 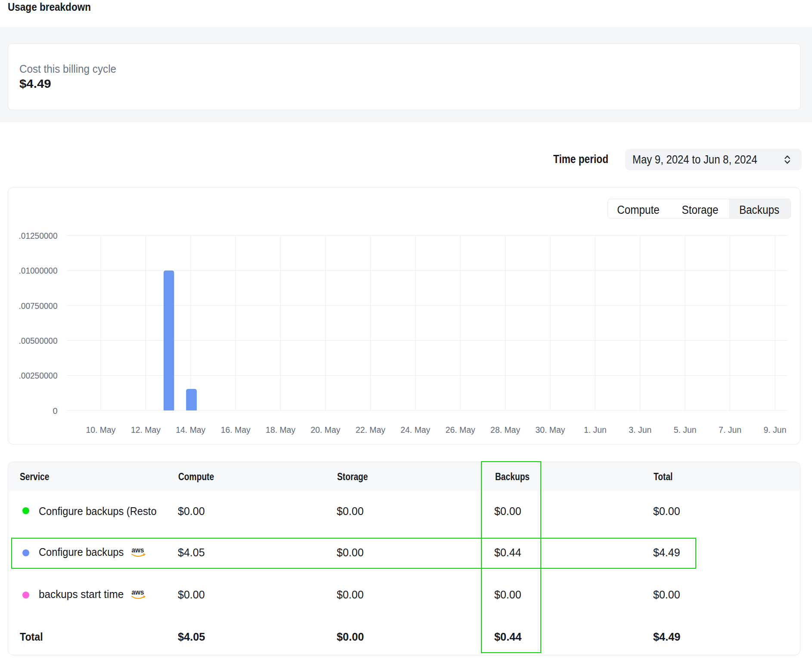 I want to click on svg-text: .00500000, so click(x=38, y=341).